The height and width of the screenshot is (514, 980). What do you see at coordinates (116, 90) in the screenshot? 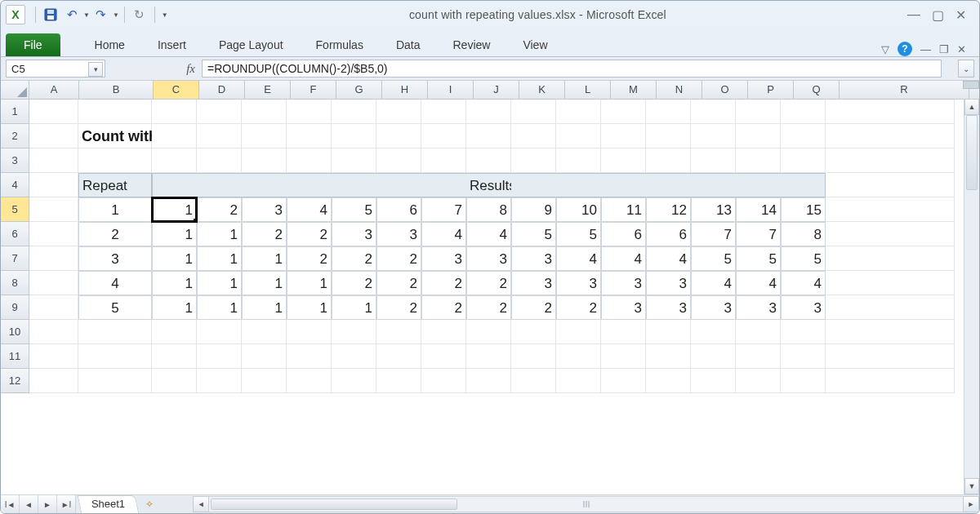
I see `column-header-B: B` at bounding box center [116, 90].